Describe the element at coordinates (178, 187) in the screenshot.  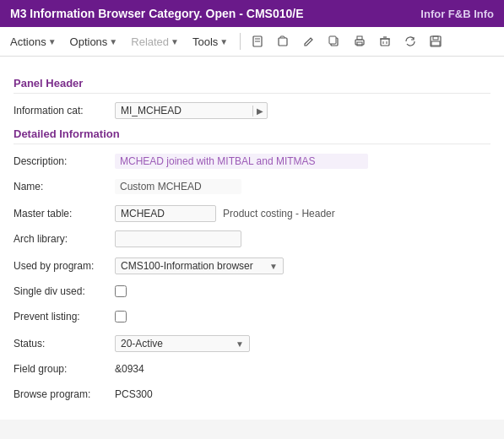
I see `name-value: Custom MCHEAD` at that location.